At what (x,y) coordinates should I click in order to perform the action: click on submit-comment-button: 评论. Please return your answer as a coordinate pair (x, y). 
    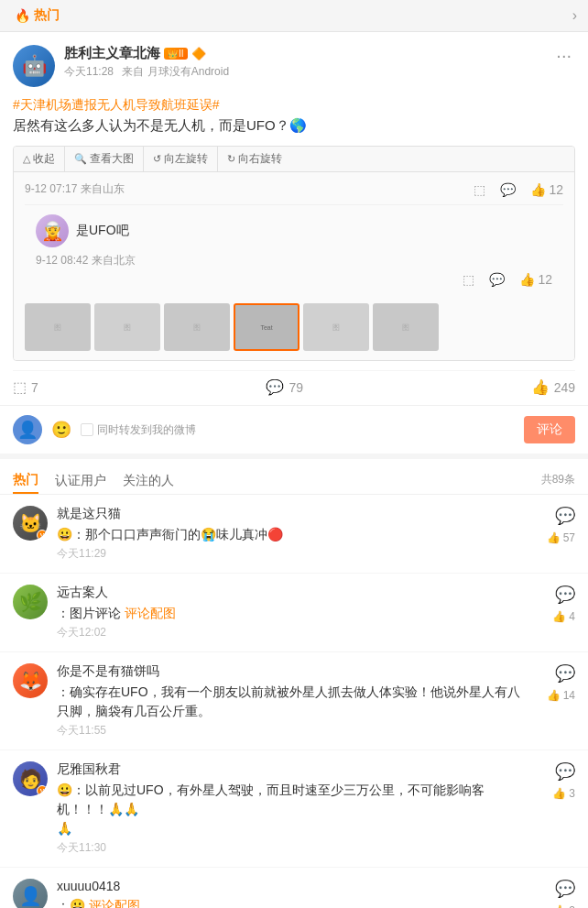
    Looking at the image, I should click on (550, 430).